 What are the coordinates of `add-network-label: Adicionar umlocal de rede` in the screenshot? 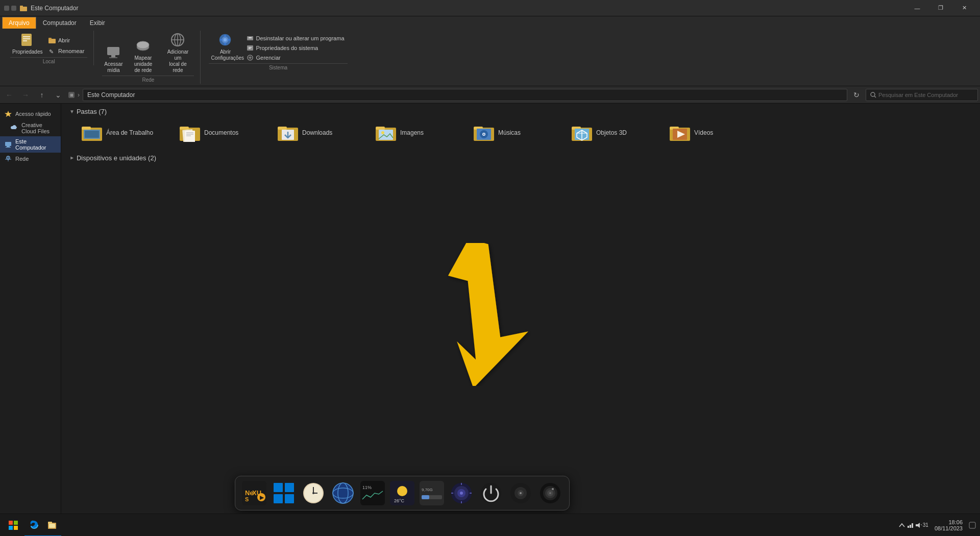 It's located at (178, 61).